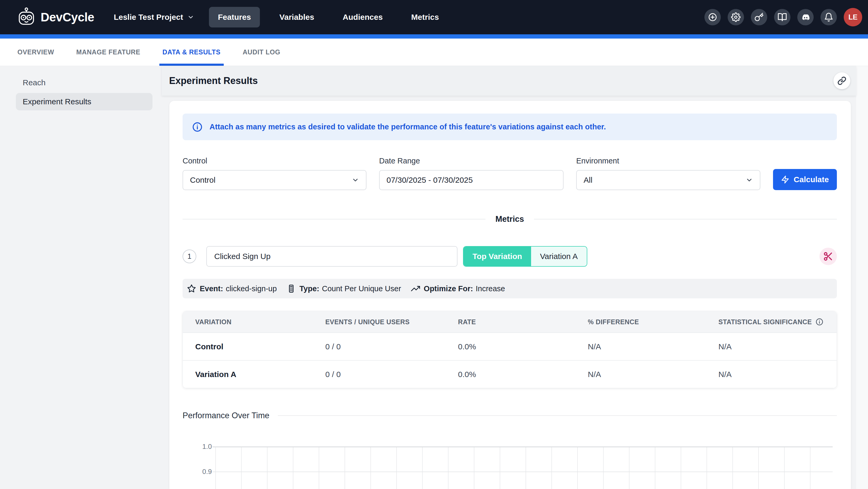 This screenshot has height=489, width=868. Describe the element at coordinates (235, 17) in the screenshot. I see `nav-item-features: Features` at that location.